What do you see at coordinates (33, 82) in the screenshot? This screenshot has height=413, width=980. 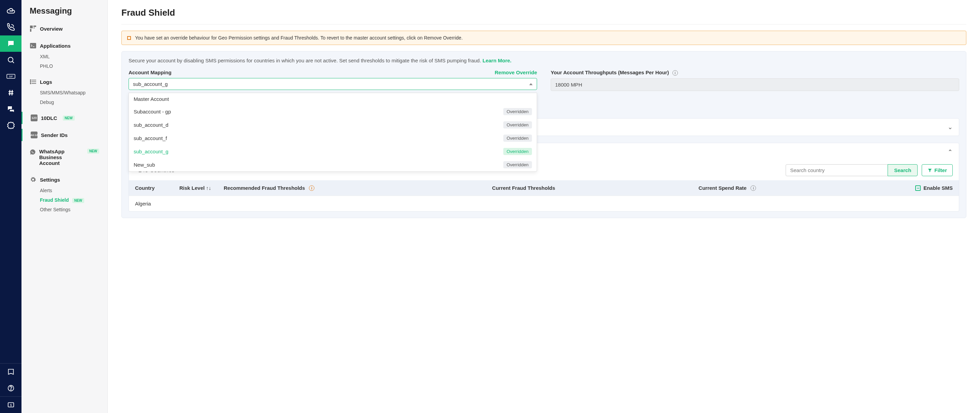 I see `list-icon` at bounding box center [33, 82].